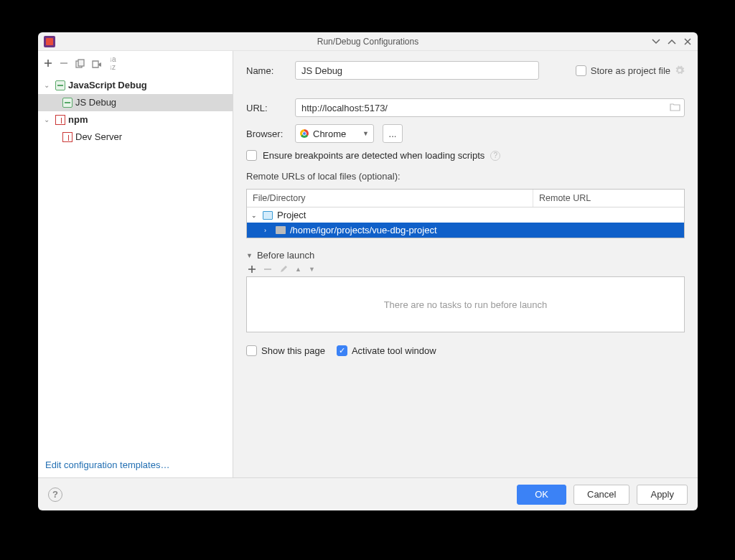  Describe the element at coordinates (64, 63) in the screenshot. I see `remove-config-button` at that location.